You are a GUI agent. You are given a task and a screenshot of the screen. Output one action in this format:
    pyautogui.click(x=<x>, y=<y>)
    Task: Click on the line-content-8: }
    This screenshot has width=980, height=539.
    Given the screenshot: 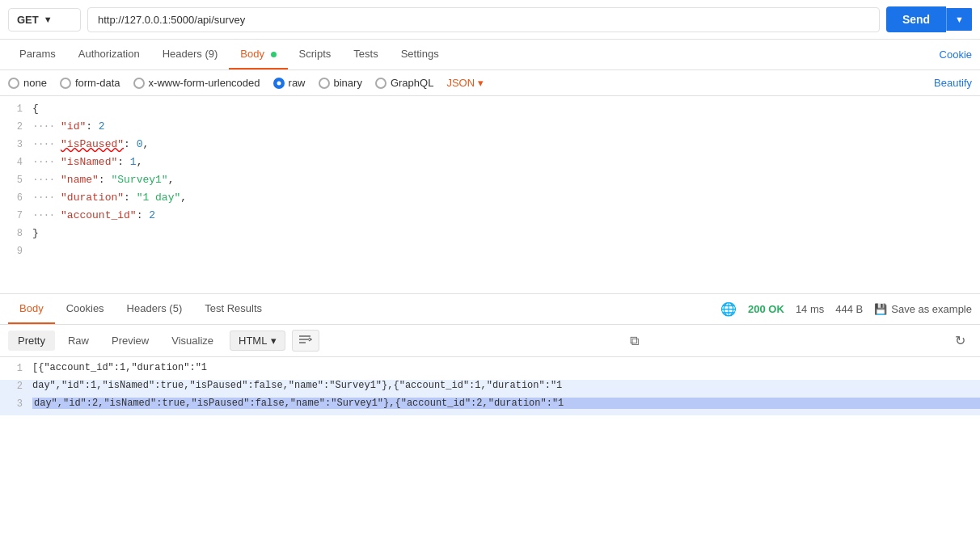 What is the action you would take?
    pyautogui.click(x=506, y=233)
    